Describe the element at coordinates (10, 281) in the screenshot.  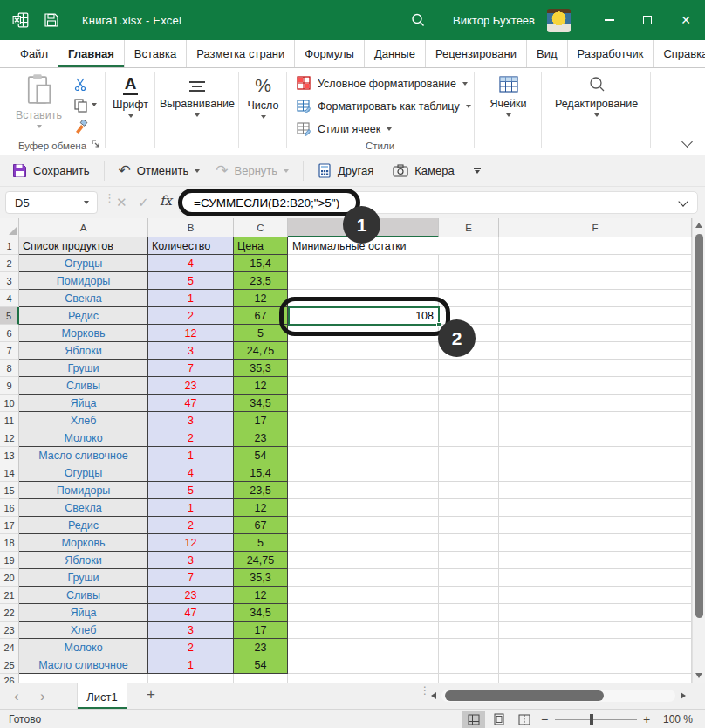
I see `row-header-3: 3` at that location.